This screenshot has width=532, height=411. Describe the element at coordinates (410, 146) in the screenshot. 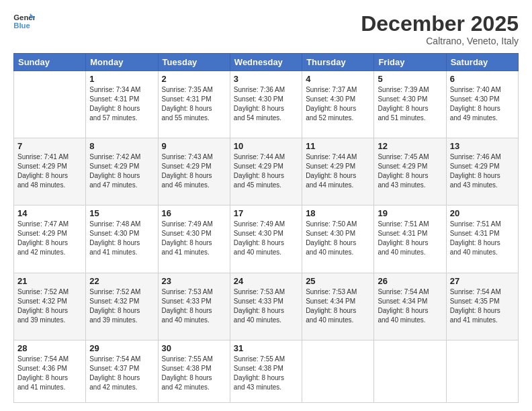

I see `day-number: 12` at that location.